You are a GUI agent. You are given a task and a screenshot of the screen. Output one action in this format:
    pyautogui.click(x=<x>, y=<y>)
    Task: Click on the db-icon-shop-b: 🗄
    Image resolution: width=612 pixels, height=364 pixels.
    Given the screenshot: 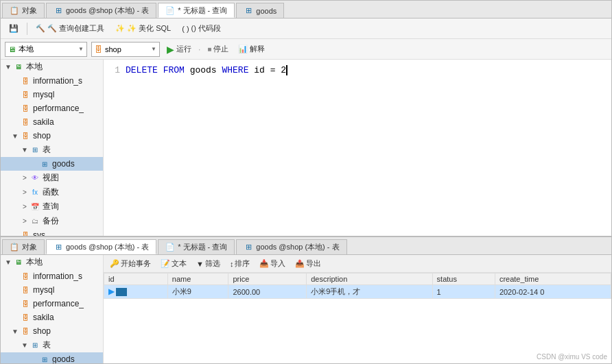 What is the action you would take?
    pyautogui.click(x=25, y=331)
    